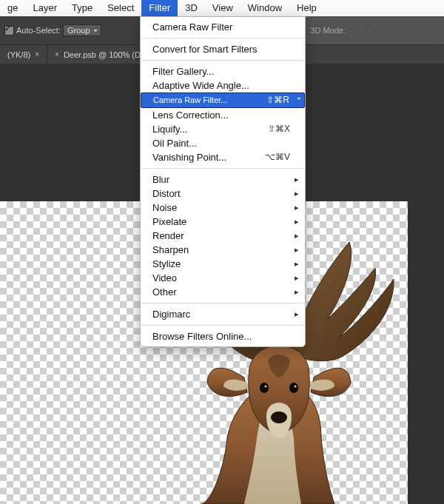  Describe the element at coordinates (223, 336) in the screenshot. I see `menu-item-browse-filters-online: Browse Filters Online...` at that location.